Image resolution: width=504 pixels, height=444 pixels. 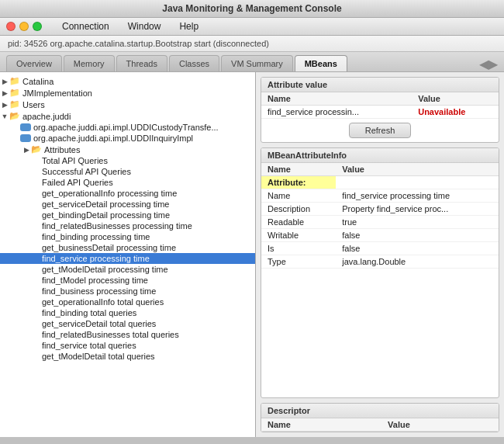 What do you see at coordinates (380, 425) in the screenshot?
I see `descriptor-table: Name Value` at bounding box center [380, 425].